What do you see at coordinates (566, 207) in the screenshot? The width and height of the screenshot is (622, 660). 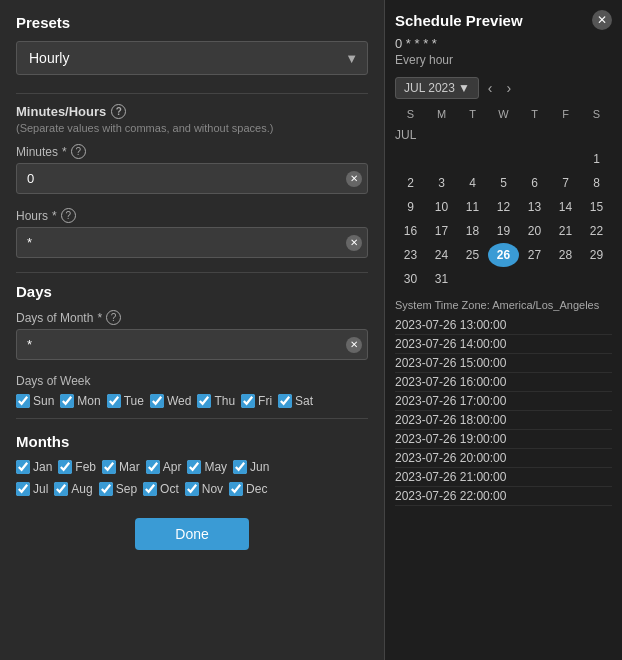 I see `cal-day-14: 14` at bounding box center [566, 207].